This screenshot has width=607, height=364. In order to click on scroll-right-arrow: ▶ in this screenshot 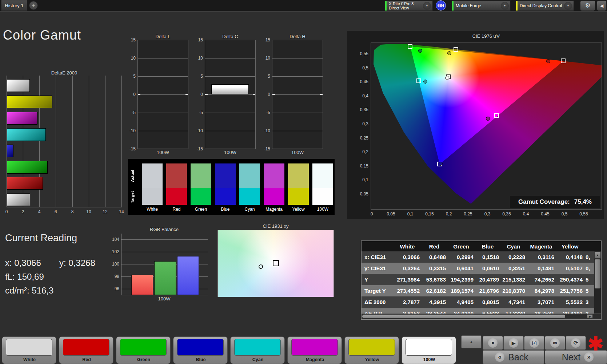, I will do `click(590, 316)`.